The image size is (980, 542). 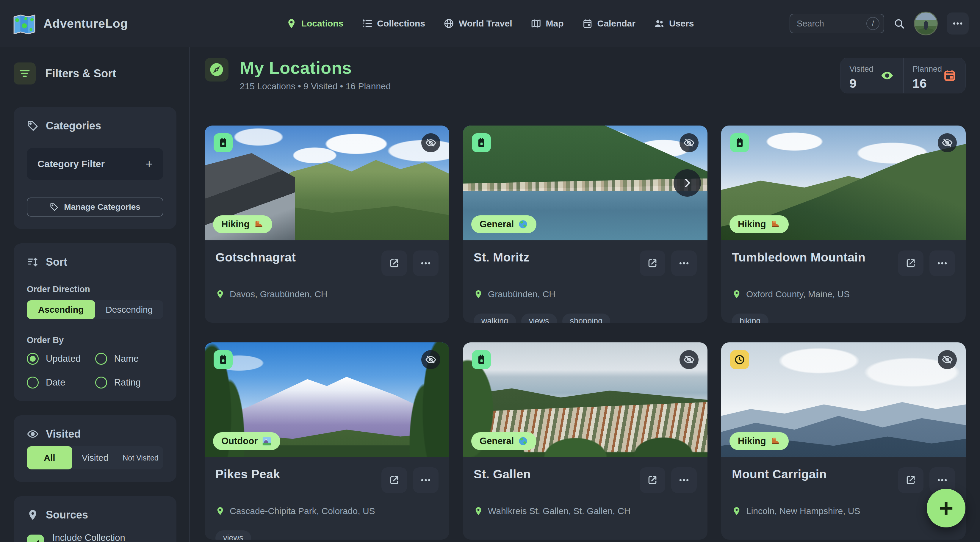 I want to click on visited-count: 9, so click(x=876, y=84).